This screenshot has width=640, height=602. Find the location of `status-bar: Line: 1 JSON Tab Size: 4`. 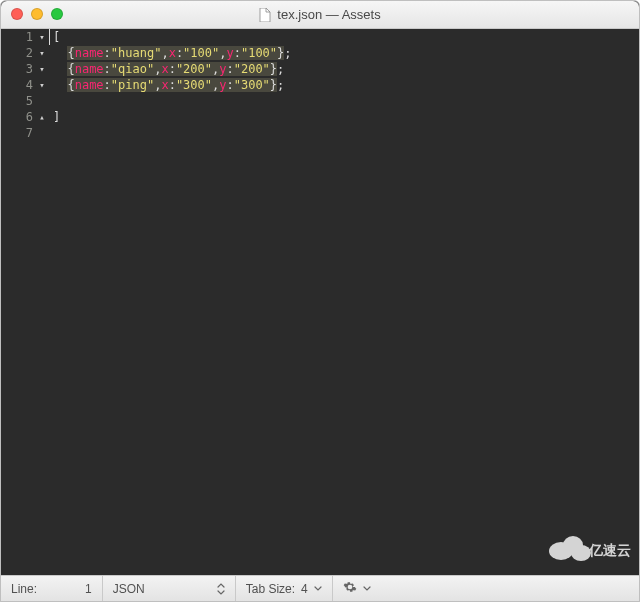

status-bar: Line: 1 JSON Tab Size: 4 is located at coordinates (320, 588).